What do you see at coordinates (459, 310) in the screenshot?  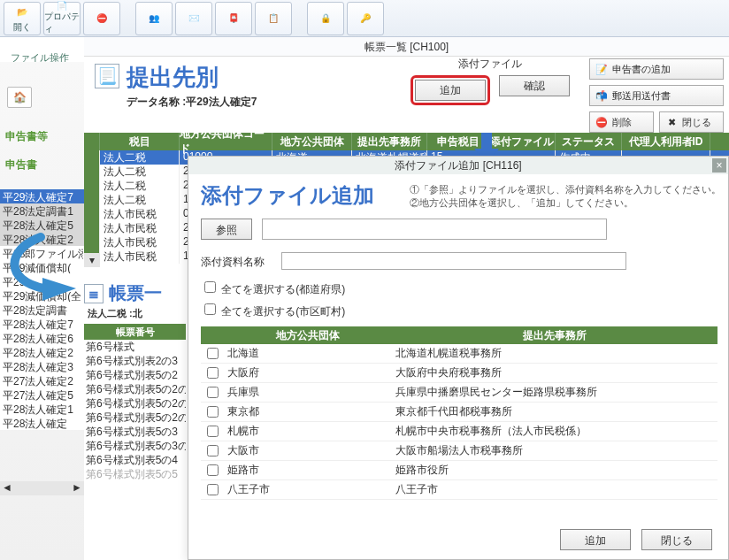 I see `check-all-city: 全てを選択する(市区町村)` at bounding box center [459, 310].